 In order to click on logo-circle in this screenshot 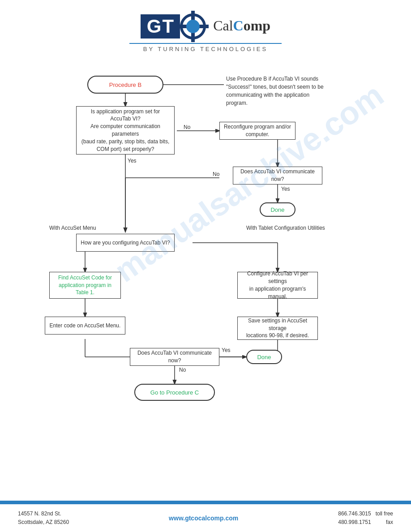, I will do `click(194, 26)`.